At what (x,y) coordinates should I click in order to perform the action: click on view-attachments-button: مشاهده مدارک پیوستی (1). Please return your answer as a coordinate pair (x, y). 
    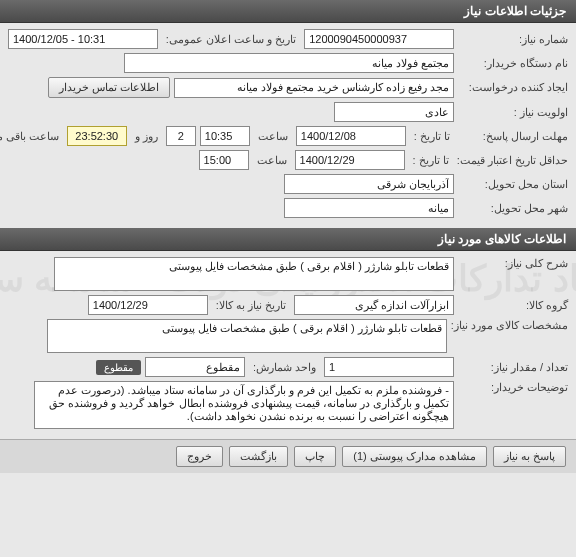
    Looking at the image, I should click on (414, 456).